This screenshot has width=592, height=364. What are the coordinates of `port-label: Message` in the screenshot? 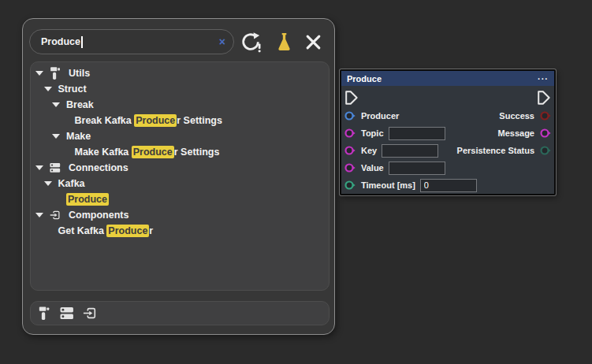 It's located at (516, 133).